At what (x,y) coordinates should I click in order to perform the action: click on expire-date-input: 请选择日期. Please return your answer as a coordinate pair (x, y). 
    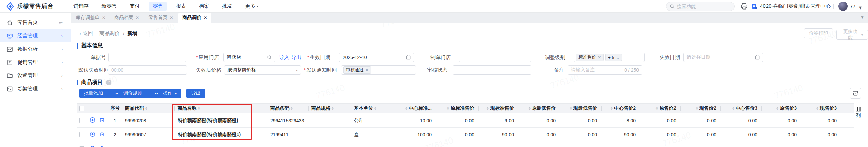
    Looking at the image, I should click on (723, 57).